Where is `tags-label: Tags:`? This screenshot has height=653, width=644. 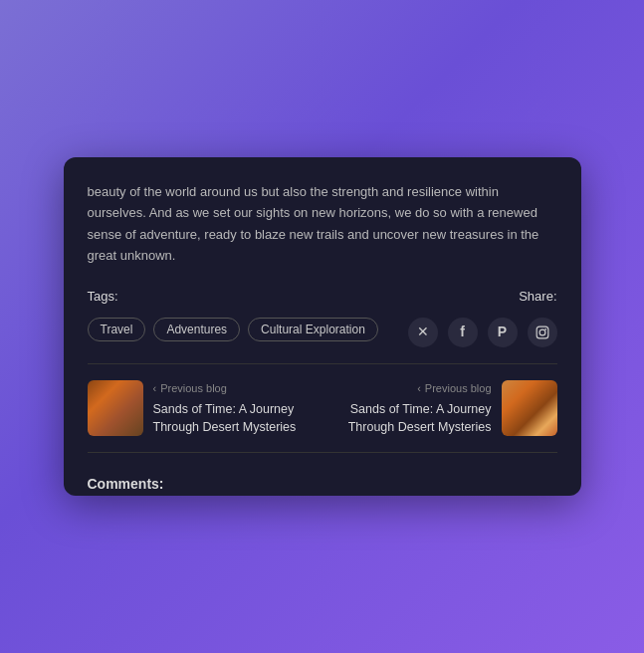 tags-label: Tags: is located at coordinates (233, 297).